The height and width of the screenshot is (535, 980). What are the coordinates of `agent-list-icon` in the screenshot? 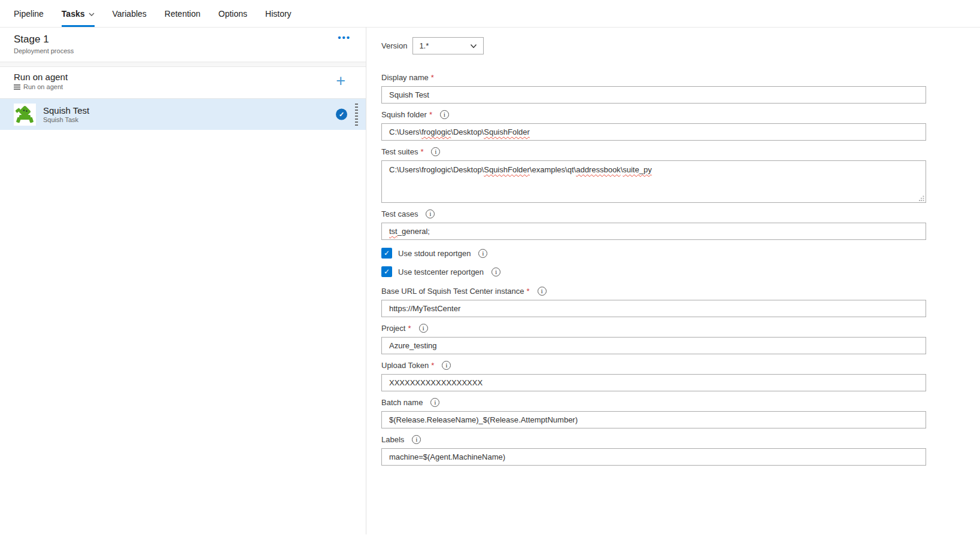 It's located at (17, 87).